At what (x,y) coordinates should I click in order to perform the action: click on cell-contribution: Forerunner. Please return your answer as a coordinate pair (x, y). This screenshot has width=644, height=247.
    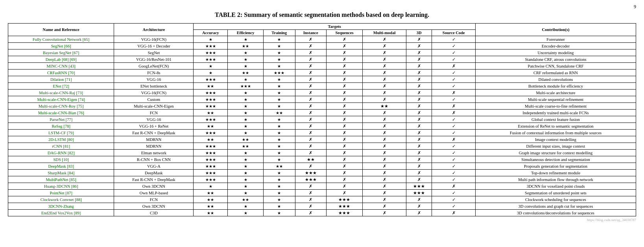
    Looking at the image, I should click on (555, 39).